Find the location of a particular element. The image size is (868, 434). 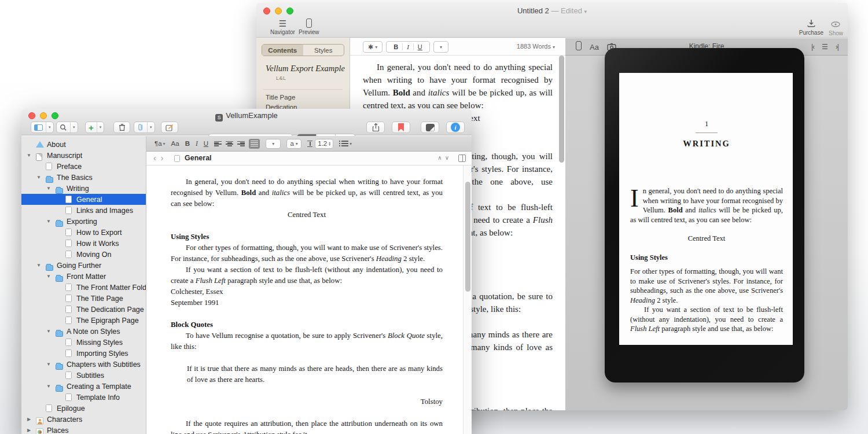

paragraph: September 1991 is located at coordinates (307, 303).